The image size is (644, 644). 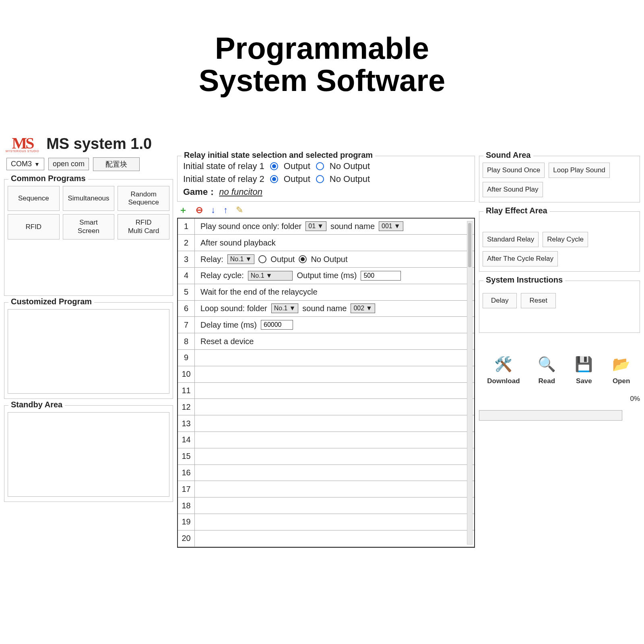 What do you see at coordinates (241, 259) in the screenshot?
I see `relay-select: No.1 ▼` at bounding box center [241, 259].